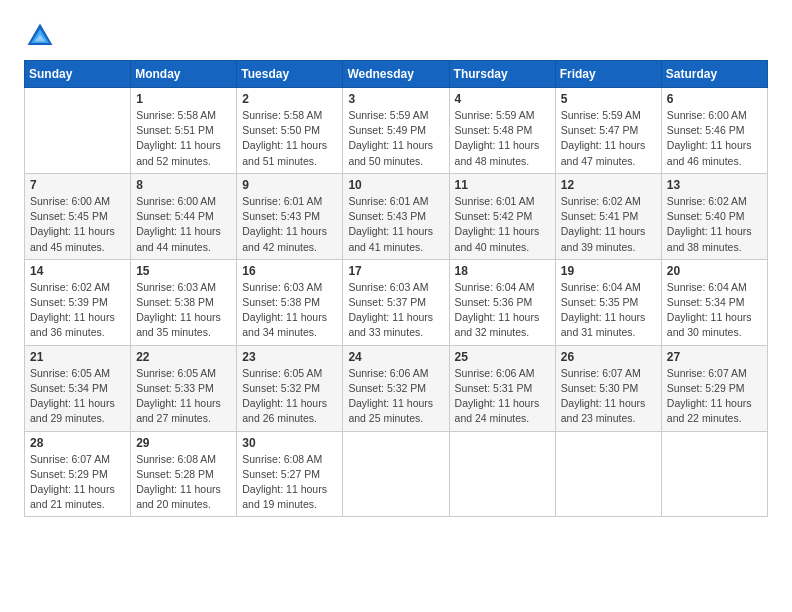 This screenshot has height=612, width=792. I want to click on day-info: Sunrise: 6:02 AMSunset: 5:40 PMDaylight:…, so click(714, 224).